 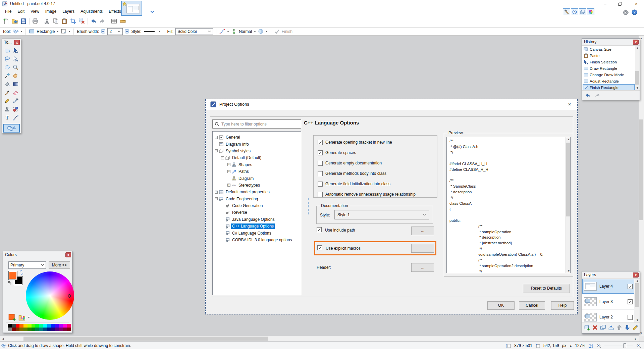 I want to click on finish-button: Finish, so click(x=287, y=32).